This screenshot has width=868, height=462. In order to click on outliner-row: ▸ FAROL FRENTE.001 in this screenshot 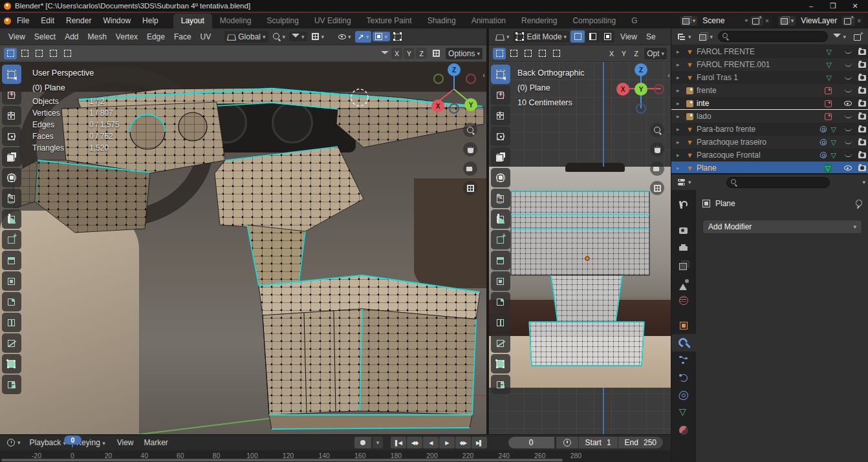, I will do `click(770, 65)`.